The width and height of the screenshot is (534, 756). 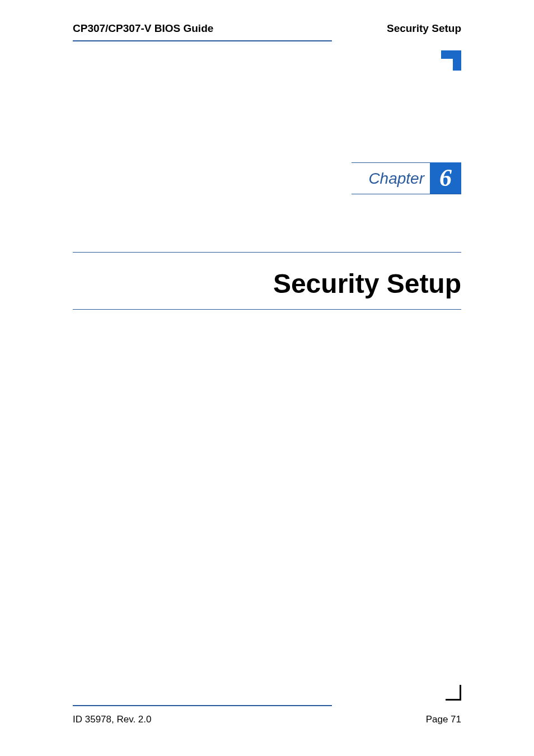 I want to click on page-footer: ID 35978, Rev. 2.0 Page 71, so click(x=267, y=715).